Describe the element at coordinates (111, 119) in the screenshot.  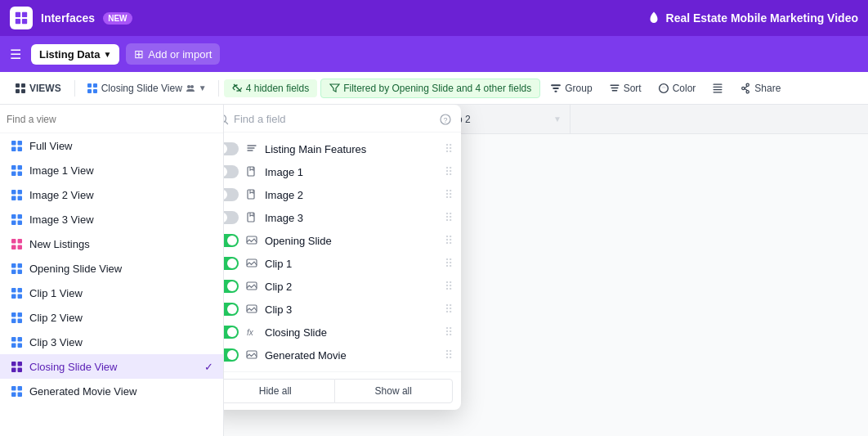
I see `find-view-input` at that location.